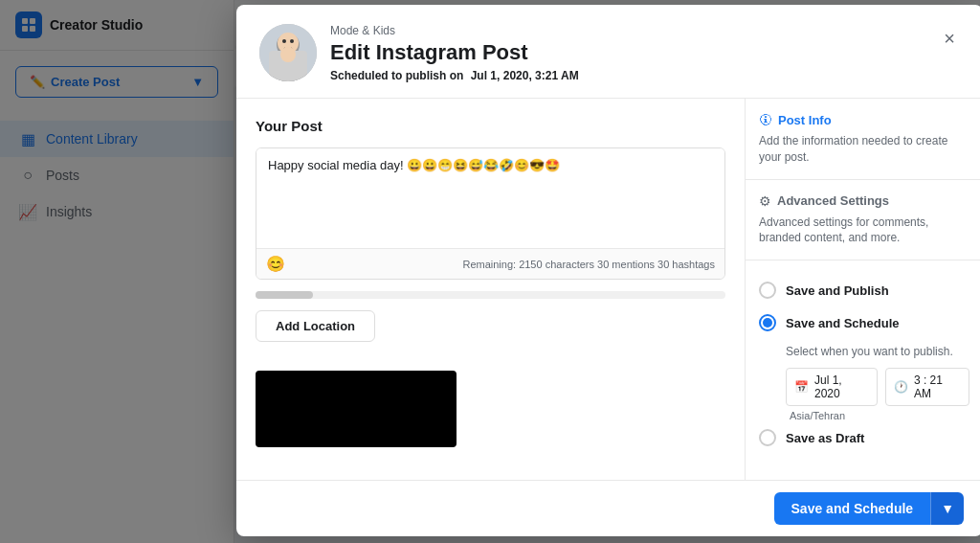  Describe the element at coordinates (864, 231) in the screenshot. I see `advanced-settings-desc: Advanced settings for comments, branded …` at that location.